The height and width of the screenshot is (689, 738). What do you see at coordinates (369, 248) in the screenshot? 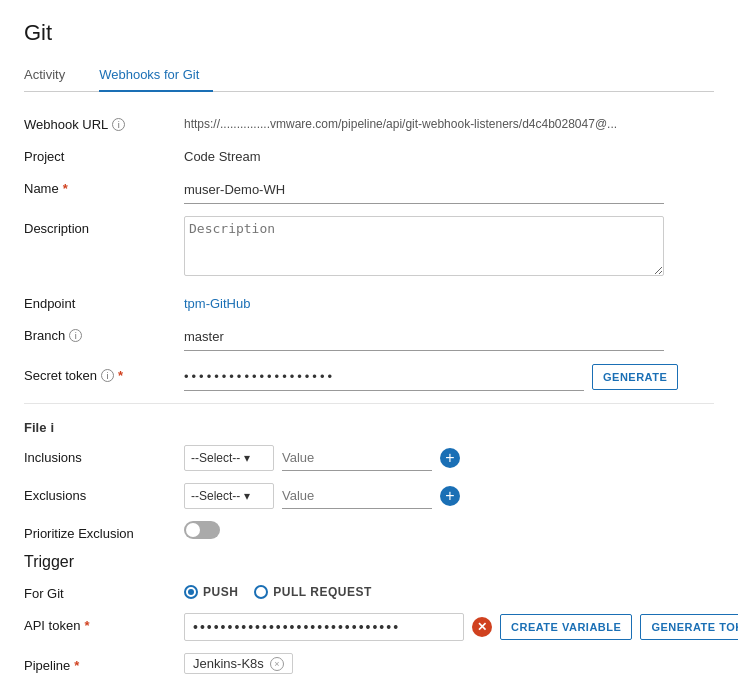
I see `description-row: Description` at bounding box center [369, 248].